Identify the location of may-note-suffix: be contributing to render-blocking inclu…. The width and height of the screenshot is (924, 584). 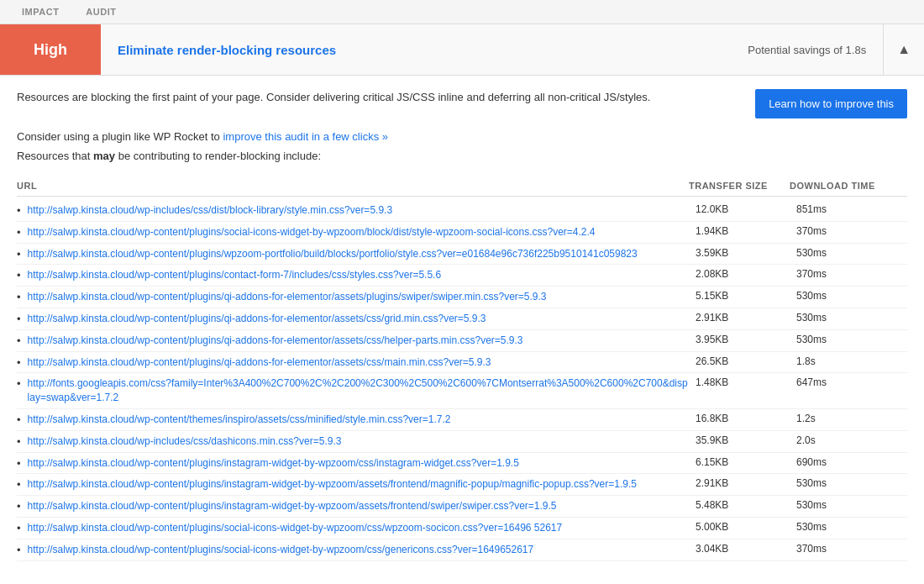
(218, 156).